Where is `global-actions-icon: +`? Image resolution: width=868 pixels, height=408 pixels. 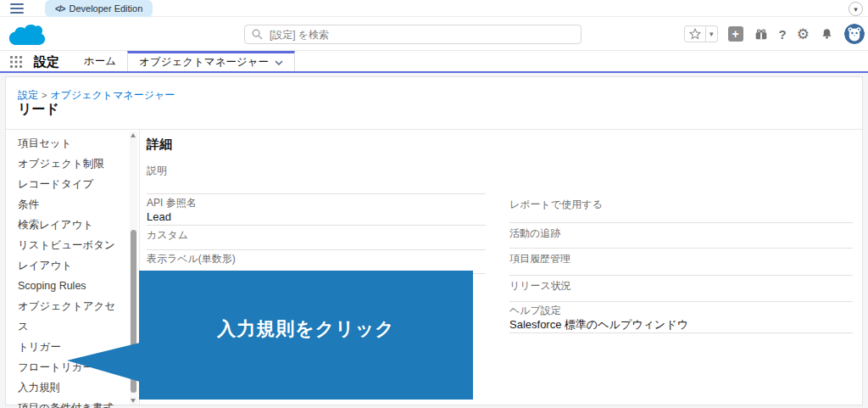 global-actions-icon: + is located at coordinates (736, 34).